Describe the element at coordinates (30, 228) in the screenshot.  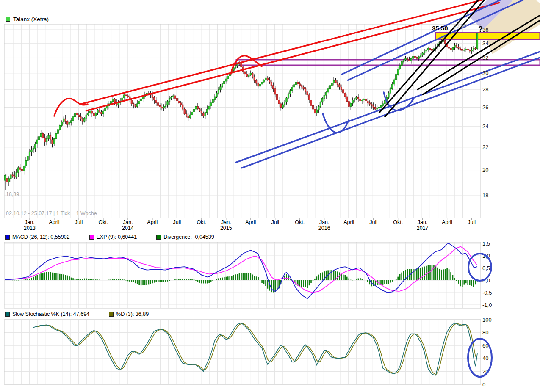
I see `x-axis-year-label: 2013` at that location.